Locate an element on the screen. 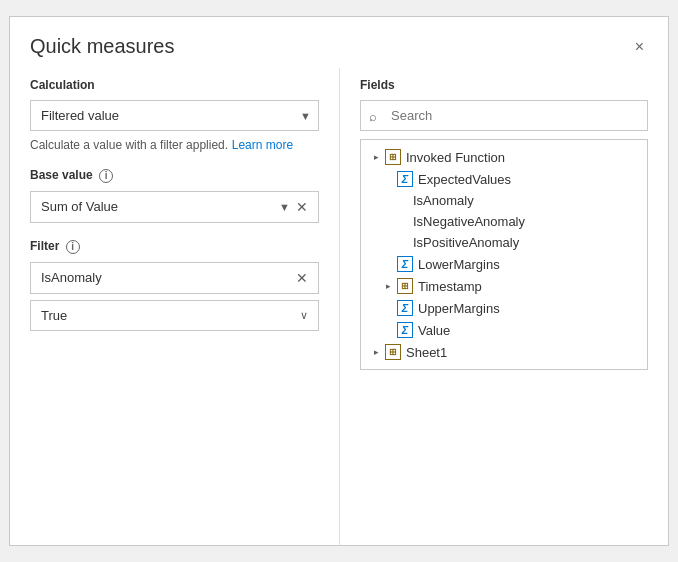 This screenshot has width=678, height=562. expand-icon-sheet1: ▸ is located at coordinates (376, 352).